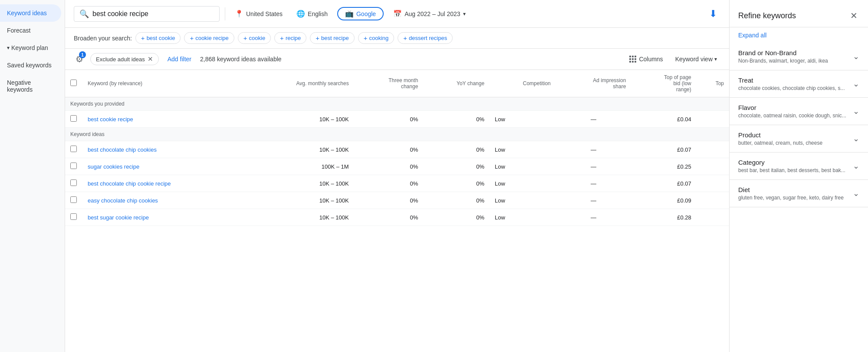 This screenshot has width=868, height=352. What do you see at coordinates (335, 38) in the screenshot?
I see `chip-label: best recipe` at bounding box center [335, 38].